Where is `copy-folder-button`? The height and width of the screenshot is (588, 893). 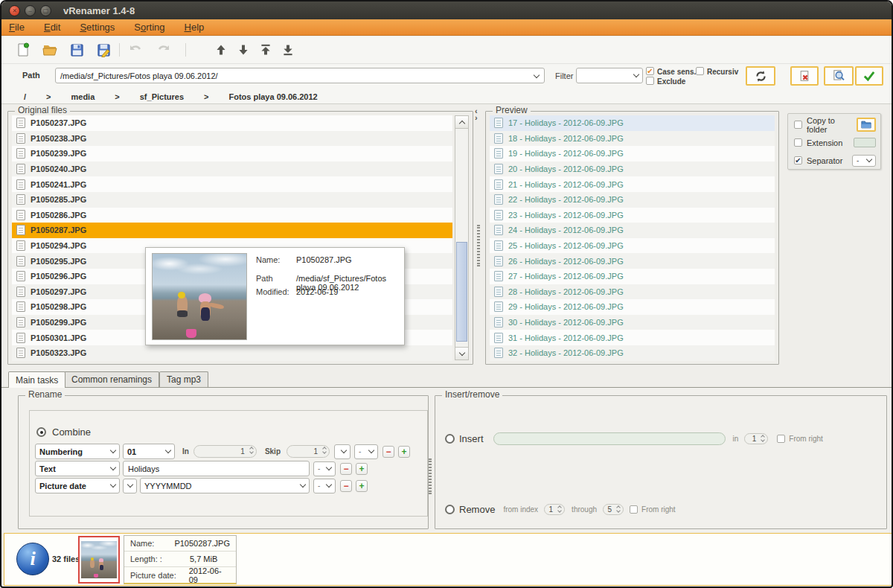 copy-folder-button is located at coordinates (866, 125).